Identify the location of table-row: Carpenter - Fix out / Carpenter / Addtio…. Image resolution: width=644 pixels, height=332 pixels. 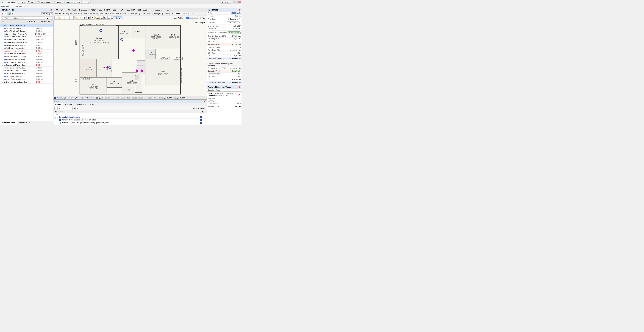
(26, 71).